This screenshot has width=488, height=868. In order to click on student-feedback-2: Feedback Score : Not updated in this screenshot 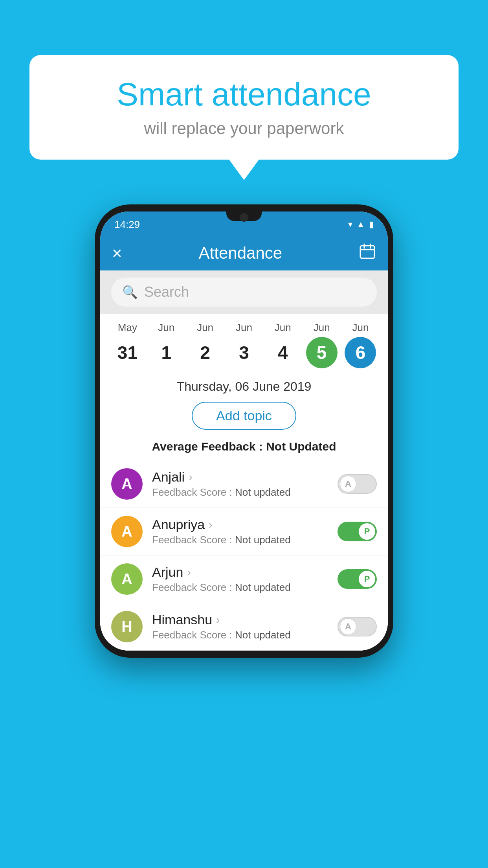, I will do `click(240, 587)`.